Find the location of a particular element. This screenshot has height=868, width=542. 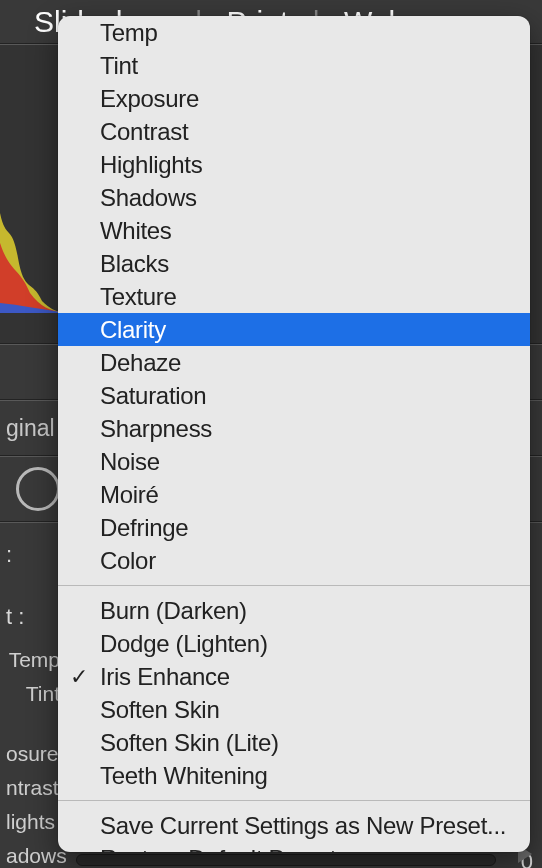

menu-item: Burn (Darken) is located at coordinates (294, 610).